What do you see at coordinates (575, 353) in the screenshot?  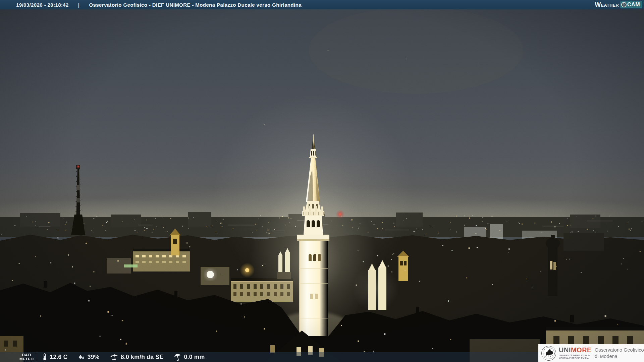 I see `unimore-wordmark: UNIMORE UNIVERSITÀ DEGLI STUDI DI MODENA…` at bounding box center [575, 353].